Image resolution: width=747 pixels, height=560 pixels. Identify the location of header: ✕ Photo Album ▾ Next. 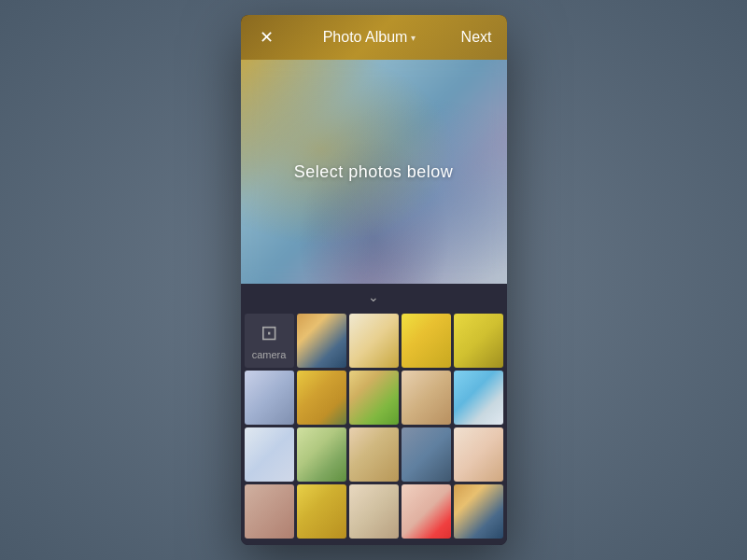
(374, 37).